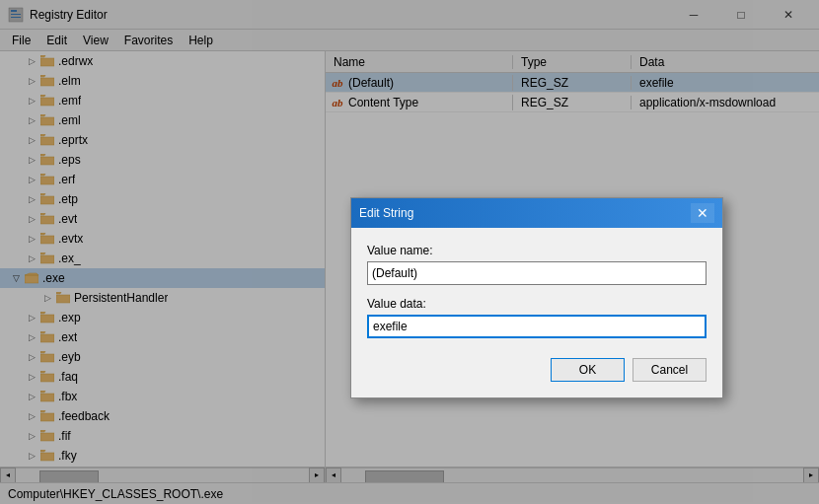 The height and width of the screenshot is (504, 819). What do you see at coordinates (537, 273) in the screenshot?
I see `value-name-input` at bounding box center [537, 273].